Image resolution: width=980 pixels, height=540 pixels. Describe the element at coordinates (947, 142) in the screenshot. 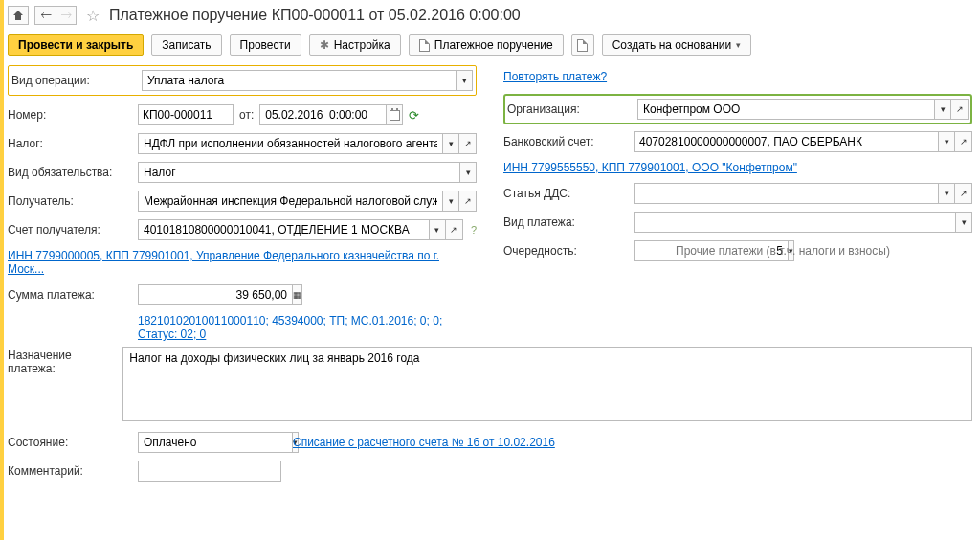

I see `bank-account-dropdown: ▾` at that location.